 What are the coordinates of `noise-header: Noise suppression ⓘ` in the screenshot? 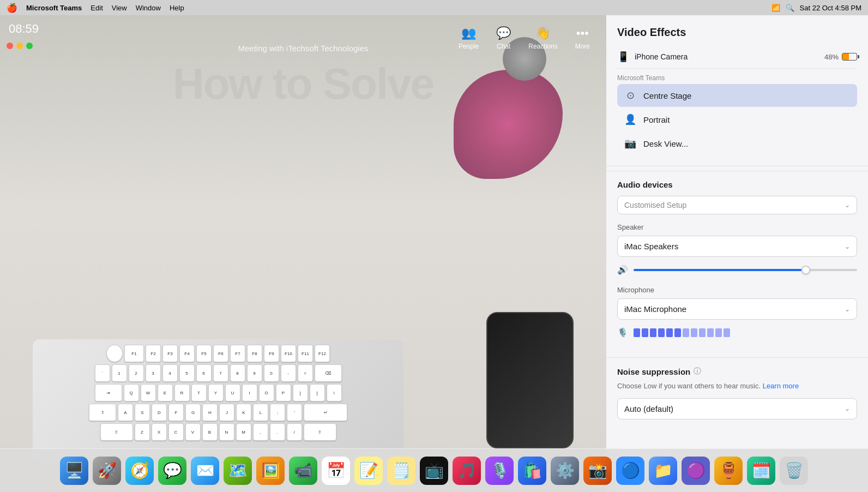 It's located at (737, 371).